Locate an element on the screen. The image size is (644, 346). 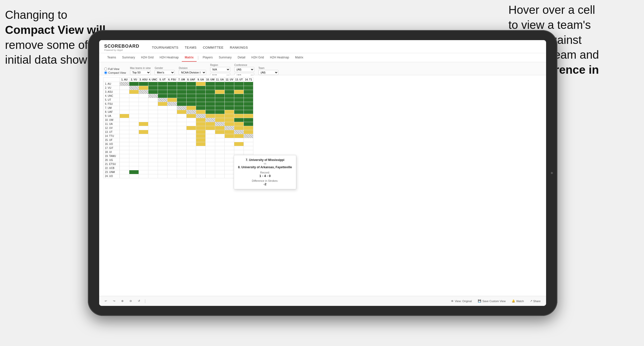
division-select: NCAA Division I is located at coordinates (192, 72).